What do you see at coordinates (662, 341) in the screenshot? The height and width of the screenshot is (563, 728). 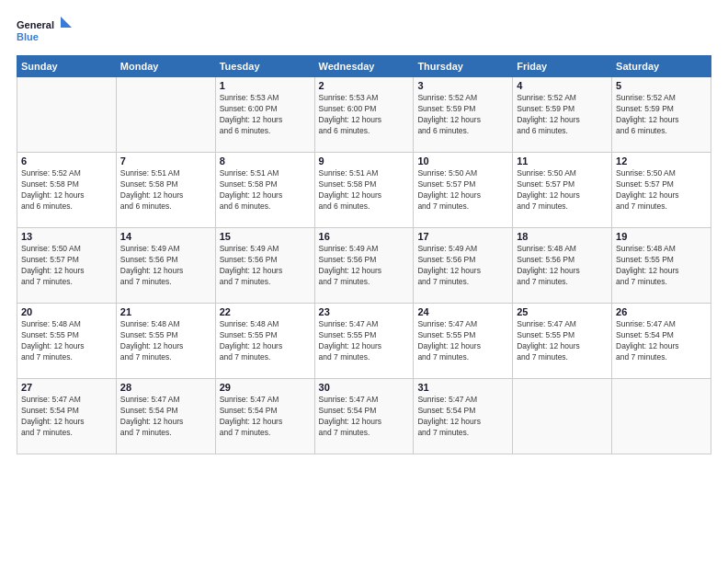 I see `calendar-cell: 26Sunrise: 5:47 AM Sunset: 5:54 PM Dayli…` at bounding box center [662, 341].